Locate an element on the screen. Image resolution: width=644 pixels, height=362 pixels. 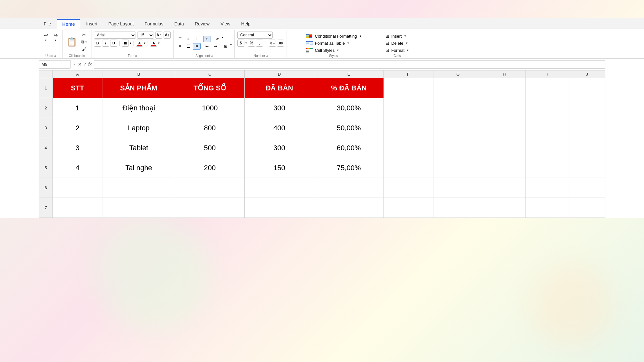
cell-j1 is located at coordinates (587, 88).